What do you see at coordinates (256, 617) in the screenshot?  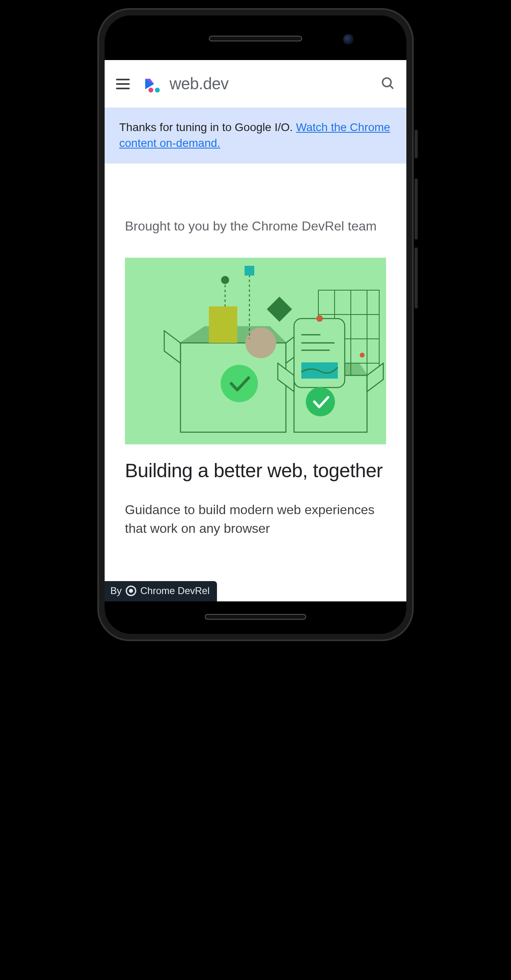 I see `phone-speaker-bottom` at bounding box center [256, 617].